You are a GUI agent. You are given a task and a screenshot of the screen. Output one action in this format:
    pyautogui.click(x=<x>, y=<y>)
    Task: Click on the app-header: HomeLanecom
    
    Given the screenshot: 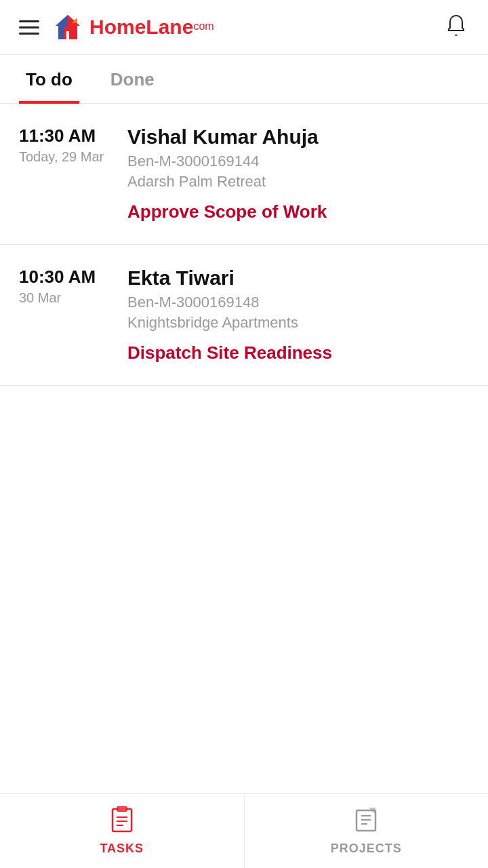 What is the action you would take?
    pyautogui.click(x=244, y=27)
    